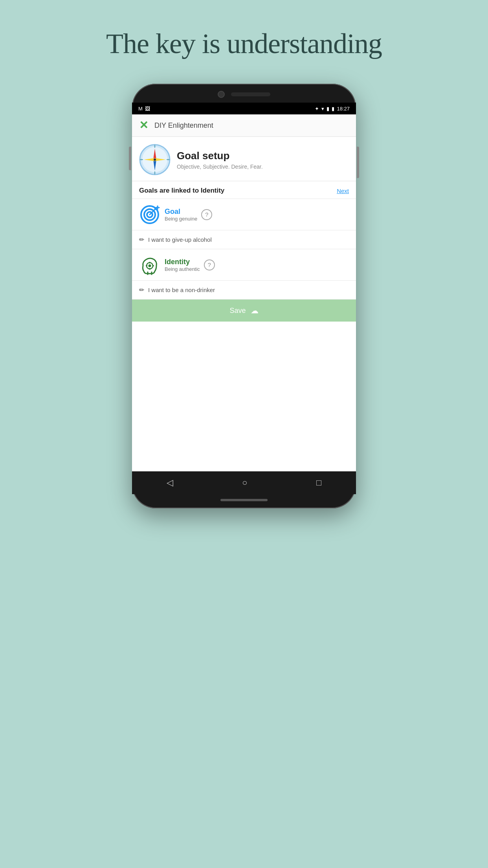  What do you see at coordinates (244, 215) in the screenshot?
I see `goal-row: Goal Being genuine ?` at bounding box center [244, 215].